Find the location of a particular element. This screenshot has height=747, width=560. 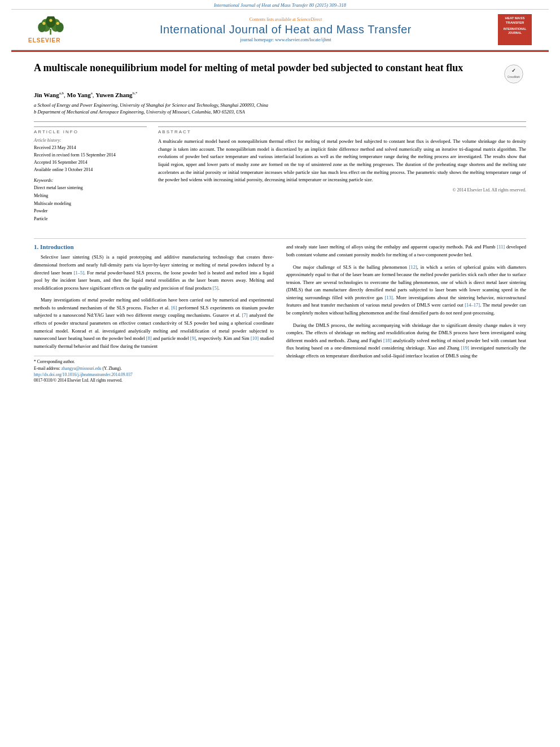

footnote-email: E-mail address: zhangyu@missouri.edu (Y.… is located at coordinates (154, 369).